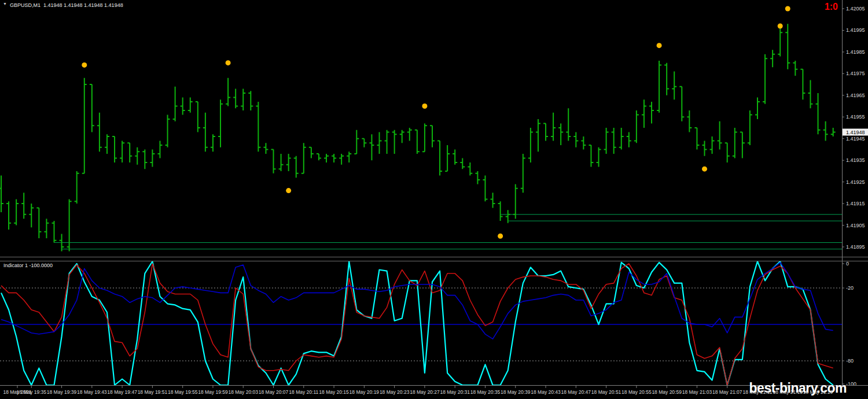  What do you see at coordinates (425, 392) in the screenshot?
I see `time-axis-label: 18 May 20:27` at bounding box center [425, 392].